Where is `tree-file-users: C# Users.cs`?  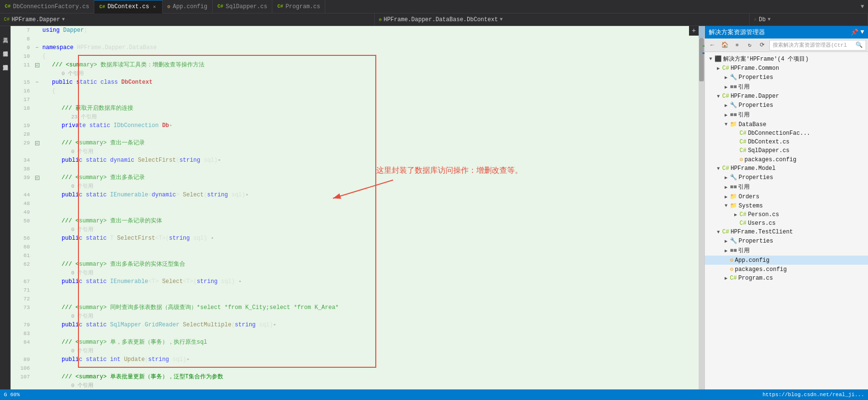 tree-file-users: C# Users.cs is located at coordinates (786, 223).